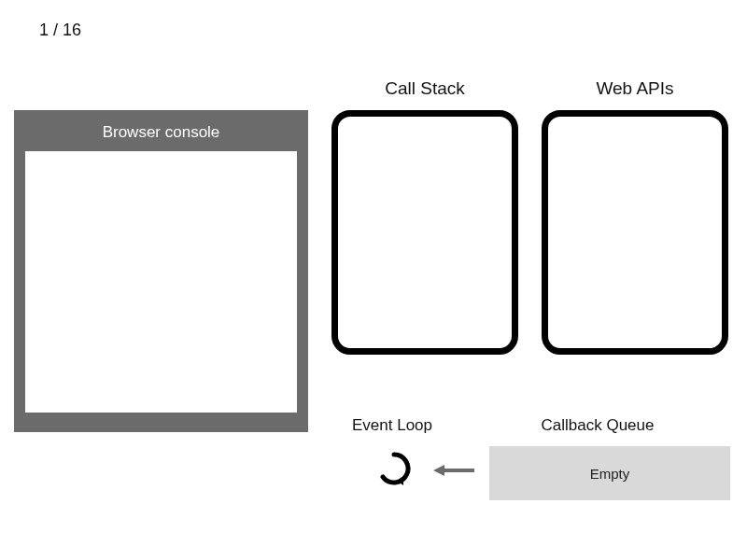  I want to click on arrow-left-icon, so click(454, 470).